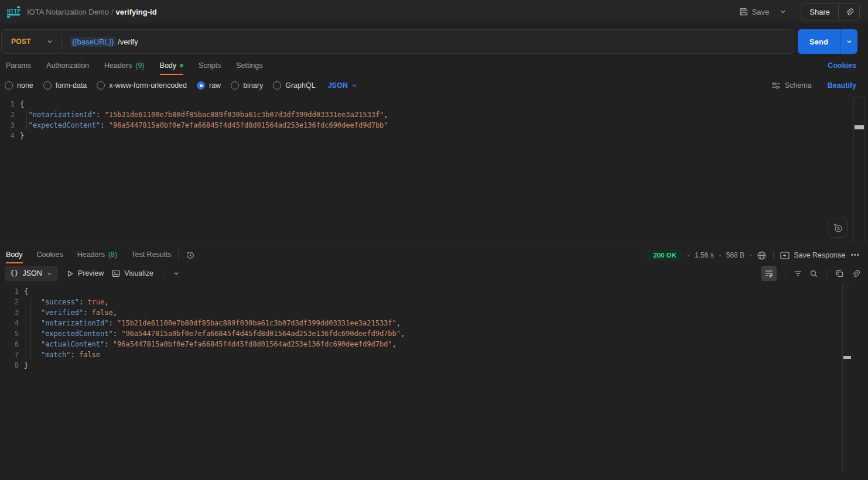 This screenshot has height=480, width=868. What do you see at coordinates (139, 273) in the screenshot?
I see `visualize-label: Visualize` at bounding box center [139, 273].